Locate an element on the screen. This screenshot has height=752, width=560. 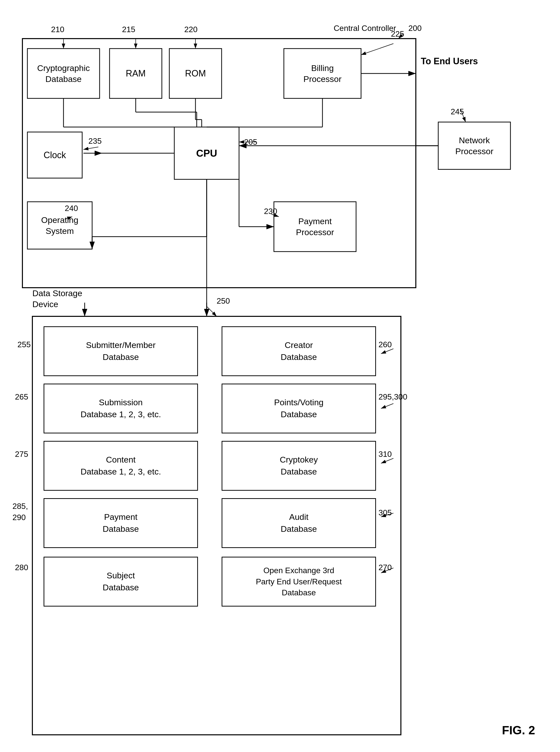
to-end-users-label: To End Users is located at coordinates (449, 61).